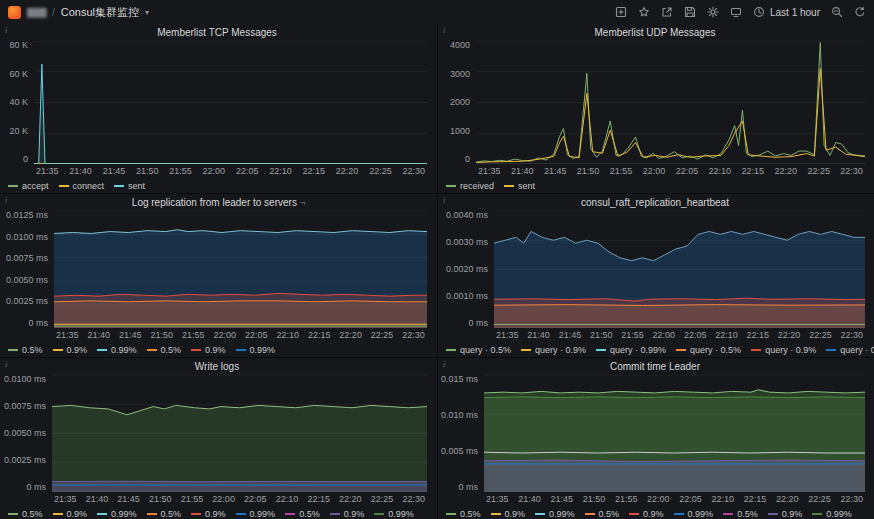 The height and width of the screenshot is (519, 874). What do you see at coordinates (27, 280) in the screenshot?
I see `y-tick-label: 0.0050 ms` at bounding box center [27, 280].